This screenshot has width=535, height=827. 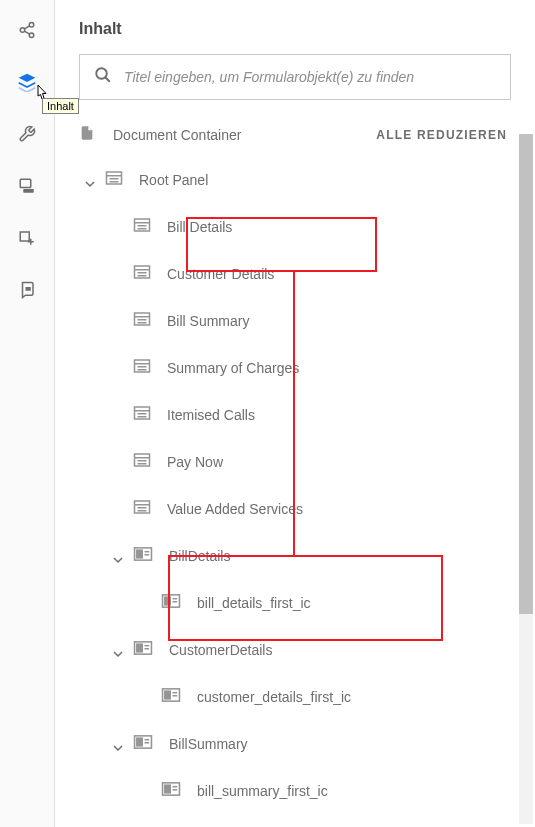 What do you see at coordinates (103, 77) in the screenshot?
I see `search-icon` at bounding box center [103, 77].